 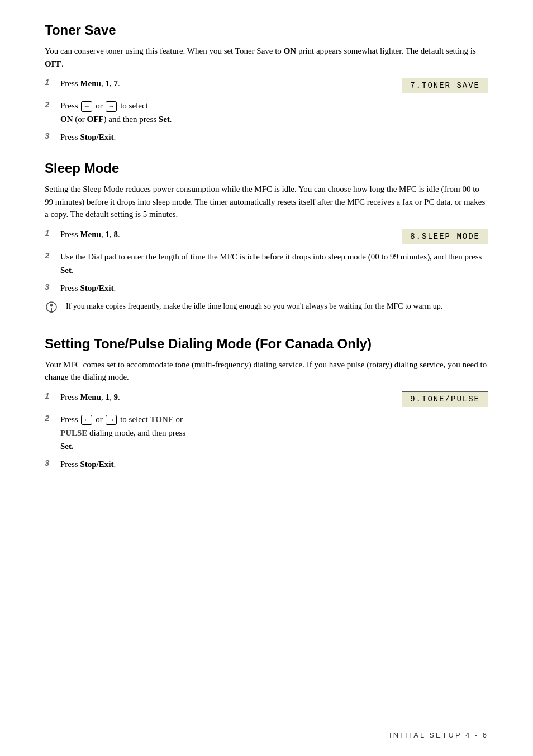 I want to click on tone-set-label: Set., so click(x=67, y=446).